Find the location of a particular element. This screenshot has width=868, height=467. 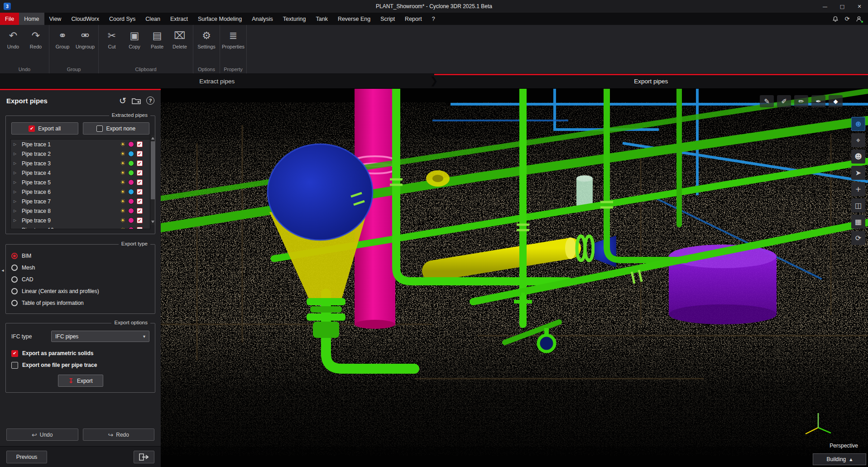

pipe-trace-row: ▷ Pipe trace 7 ☀ is located at coordinates (78, 201).